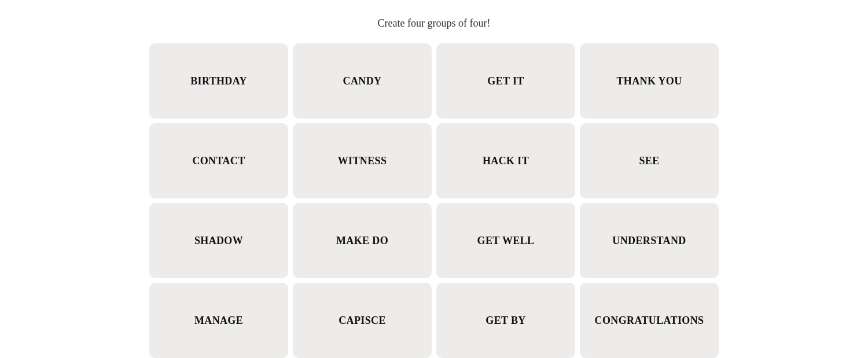 This screenshot has width=868, height=358. What do you see at coordinates (506, 161) in the screenshot?
I see `tile-hack-it: HACK IT` at bounding box center [506, 161].